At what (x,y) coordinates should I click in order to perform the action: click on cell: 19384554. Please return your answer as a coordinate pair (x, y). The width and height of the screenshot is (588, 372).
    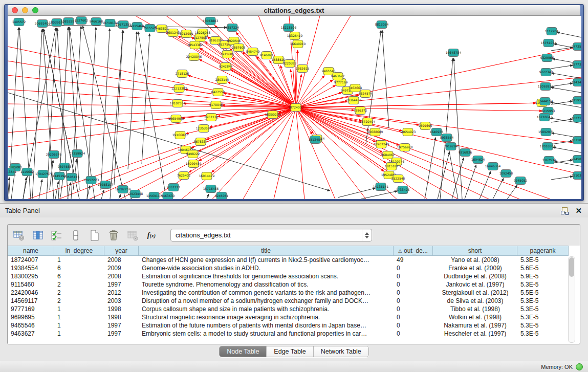
    Looking at the image, I should click on (31, 268).